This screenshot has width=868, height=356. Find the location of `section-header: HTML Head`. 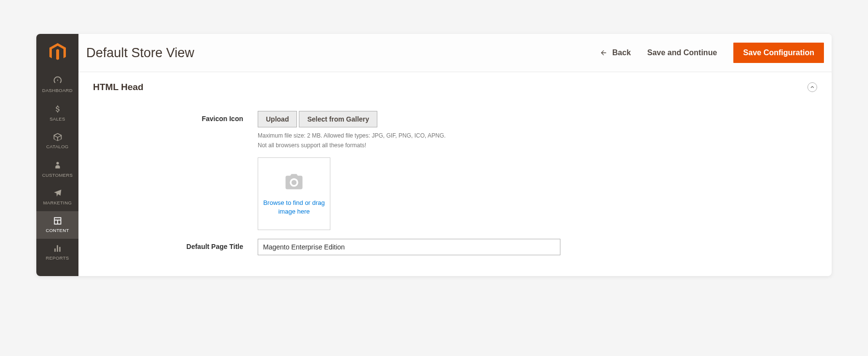

section-header: HTML Head is located at coordinates (455, 87).